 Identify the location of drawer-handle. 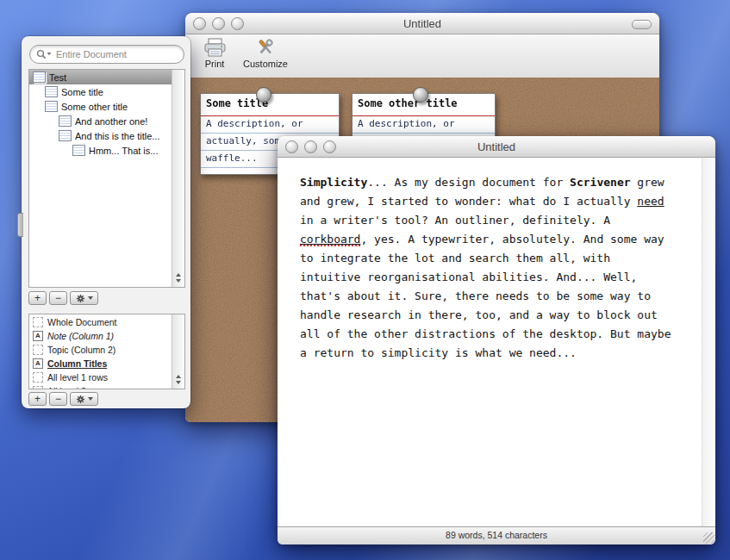
(21, 225).